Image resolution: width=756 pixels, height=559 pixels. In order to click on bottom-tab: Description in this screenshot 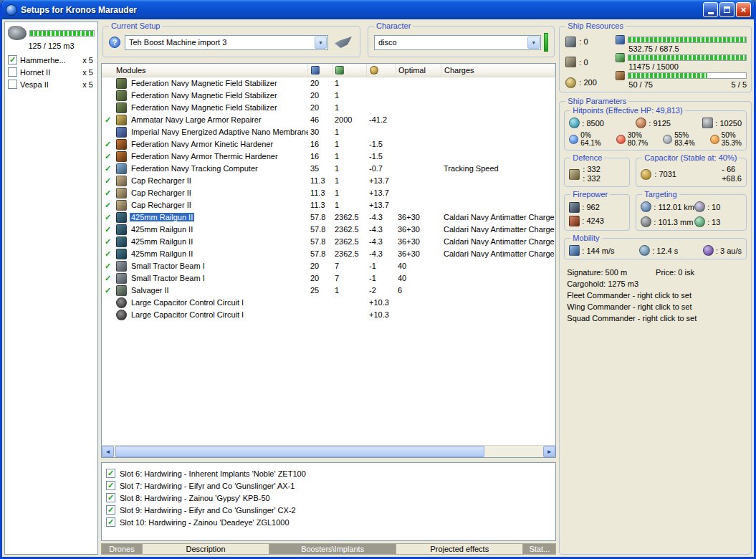, I will do `click(206, 549)`.